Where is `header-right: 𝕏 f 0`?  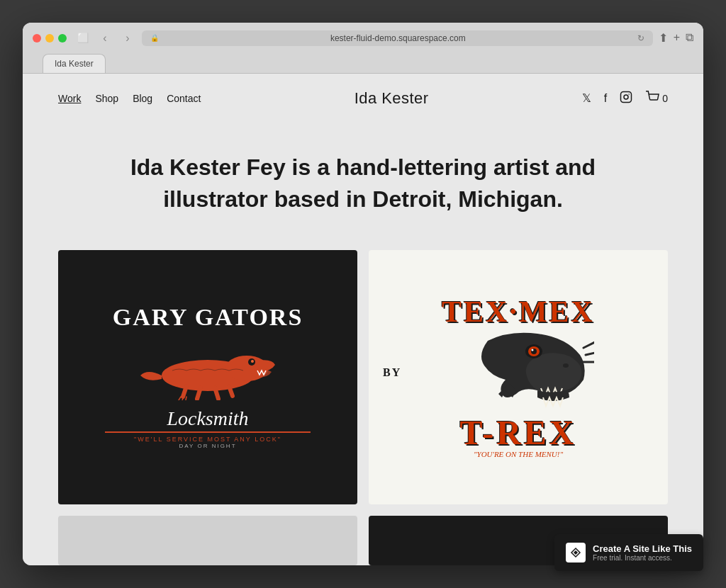
header-right: 𝕏 f 0 is located at coordinates (625, 98).